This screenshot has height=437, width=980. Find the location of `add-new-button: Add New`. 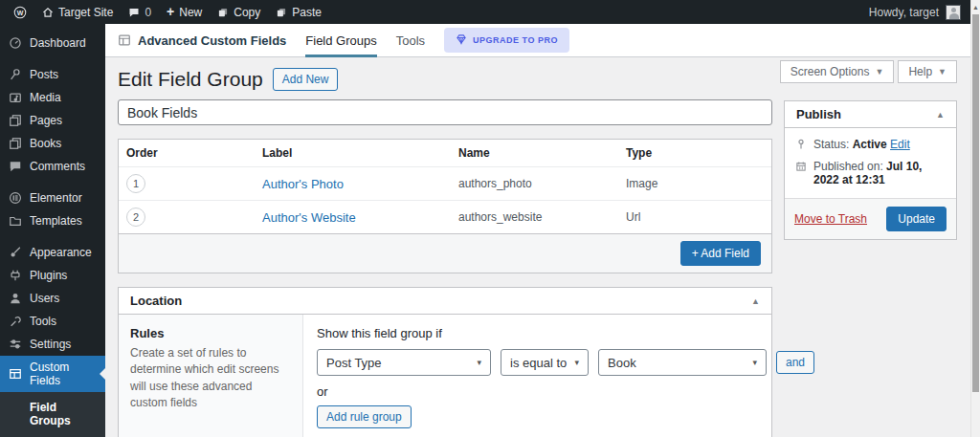

add-new-button: Add New is located at coordinates (306, 79).